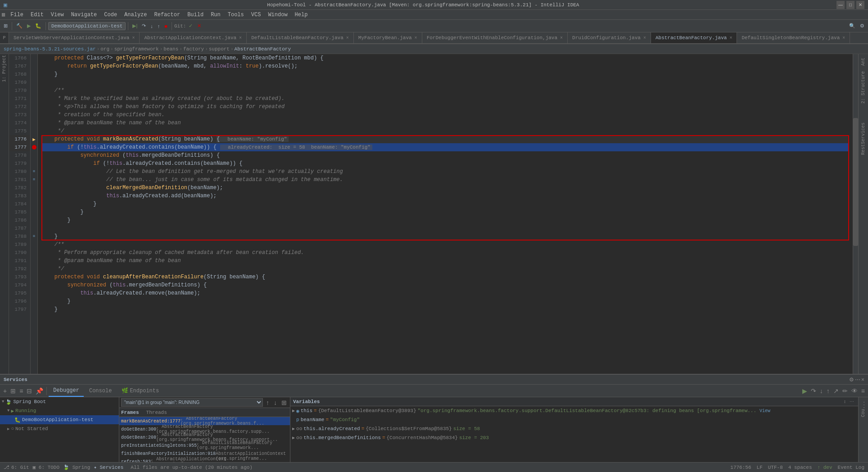 The height and width of the screenshot is (472, 868). I want to click on search-everywhere-btn: 🔍, so click(852, 26).